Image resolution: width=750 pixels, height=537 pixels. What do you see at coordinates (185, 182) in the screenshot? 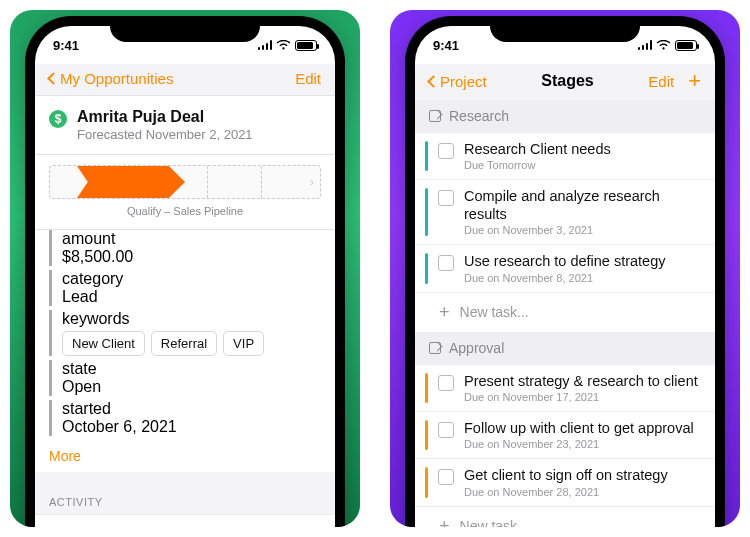
I see `pipeline-bar: ›` at bounding box center [185, 182].